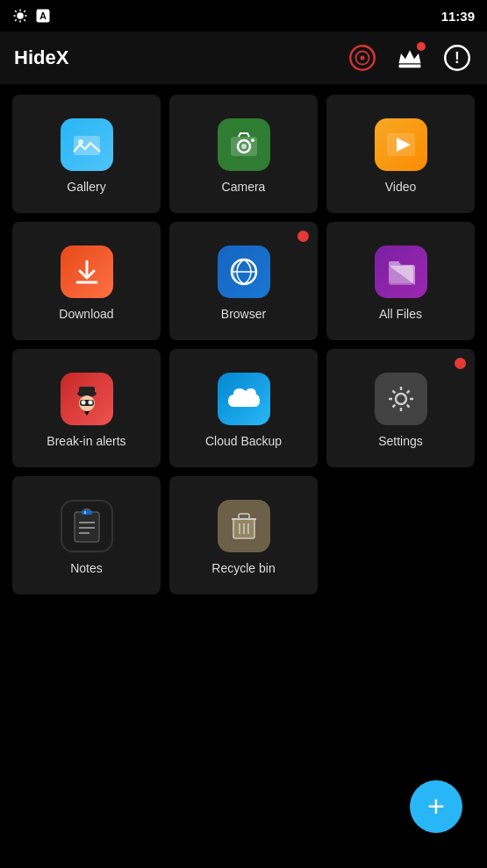 This screenshot has width=487, height=868. Describe the element at coordinates (243, 568) in the screenshot. I see `recycle-label: Recycle bin` at that location.